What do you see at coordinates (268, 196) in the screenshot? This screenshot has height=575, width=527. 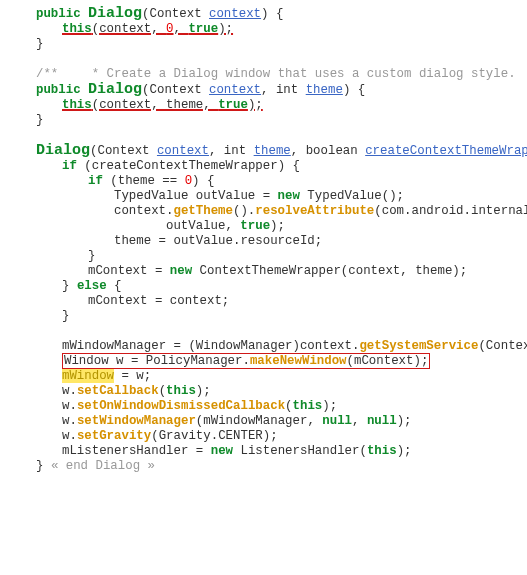 I see `code-line: TypedValue outValue = new TypedValue();` at bounding box center [268, 196].